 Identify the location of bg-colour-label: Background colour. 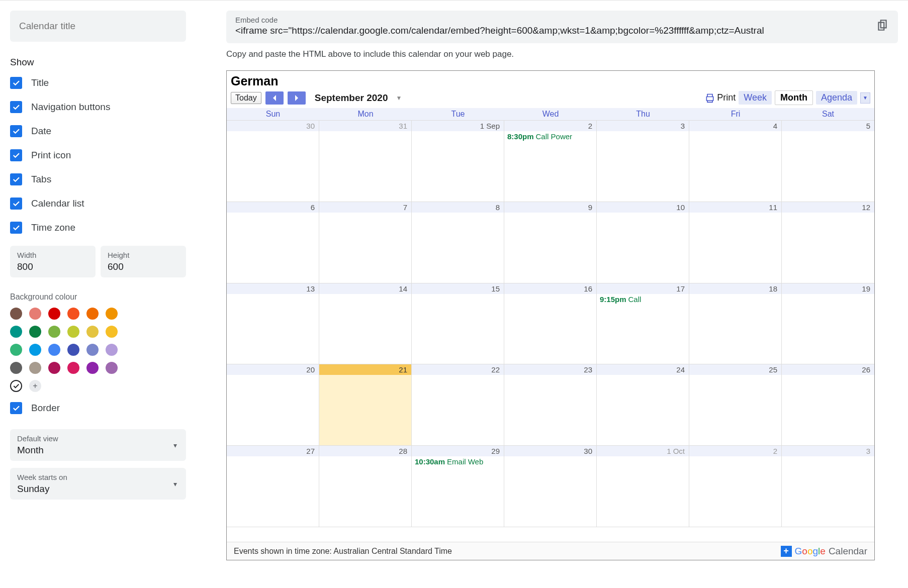
(98, 297).